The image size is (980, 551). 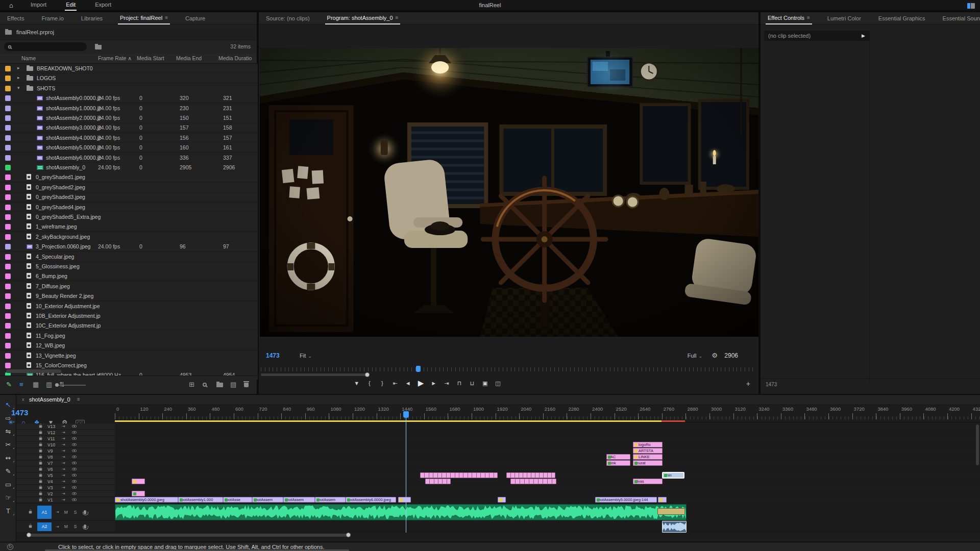 I want to click on column-header-media-start: Media Start, so click(x=151, y=58).